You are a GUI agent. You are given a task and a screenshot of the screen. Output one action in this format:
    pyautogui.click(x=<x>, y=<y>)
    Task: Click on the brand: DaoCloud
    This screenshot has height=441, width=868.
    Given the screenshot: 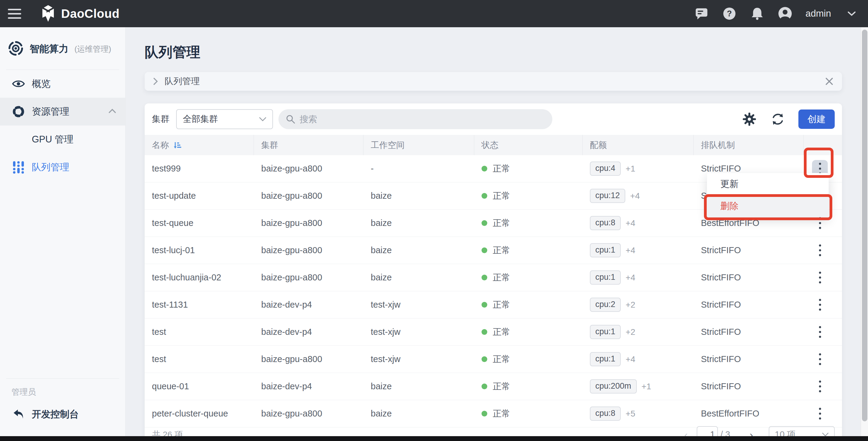 What is the action you would take?
    pyautogui.click(x=80, y=13)
    